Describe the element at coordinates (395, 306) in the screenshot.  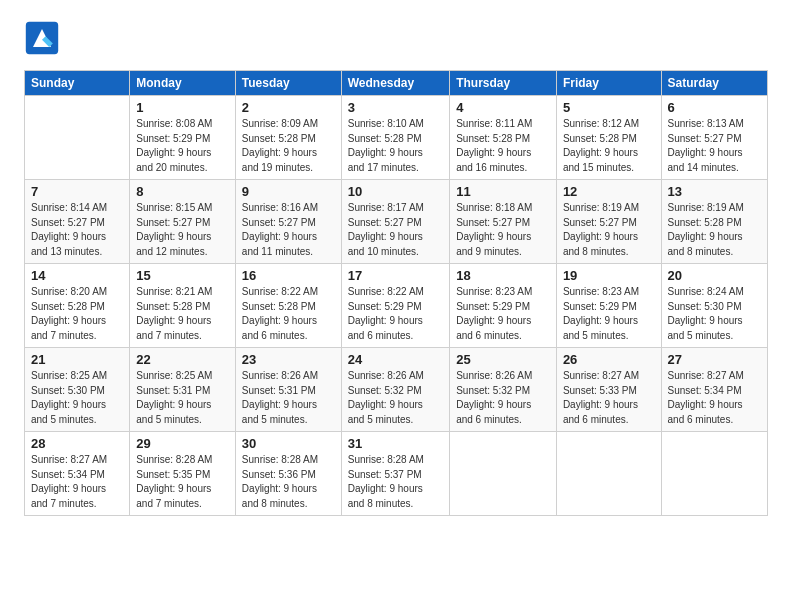
I see `calendar-day-cell: 17Sunrise: 8:22 AM Sunset: 5:29 PM Dayli…` at that location.